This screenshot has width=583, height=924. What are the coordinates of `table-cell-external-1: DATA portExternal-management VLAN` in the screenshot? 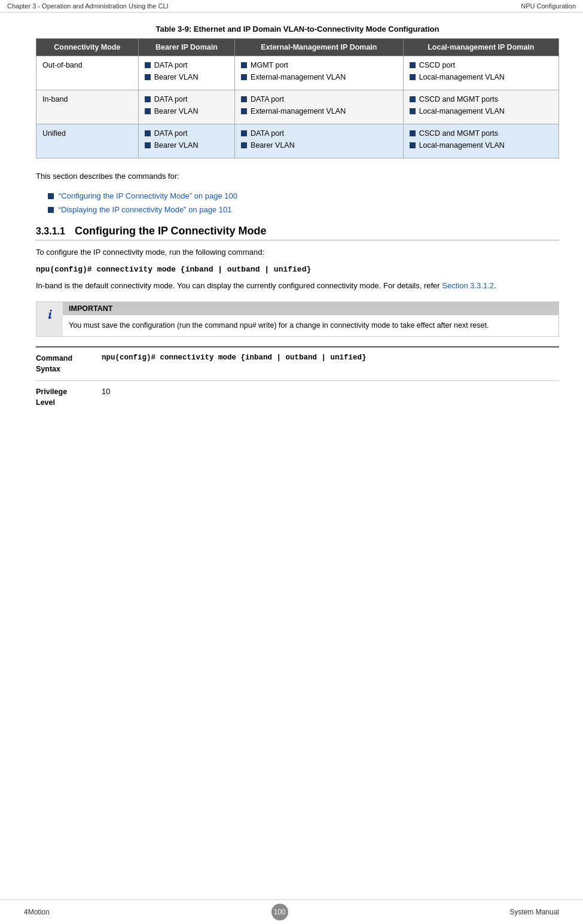 It's located at (319, 108).